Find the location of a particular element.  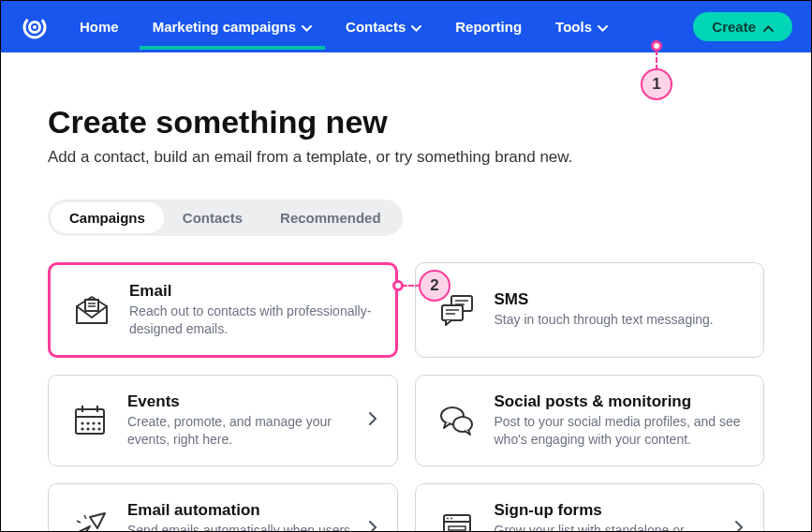

card-title: Events is located at coordinates (240, 402).